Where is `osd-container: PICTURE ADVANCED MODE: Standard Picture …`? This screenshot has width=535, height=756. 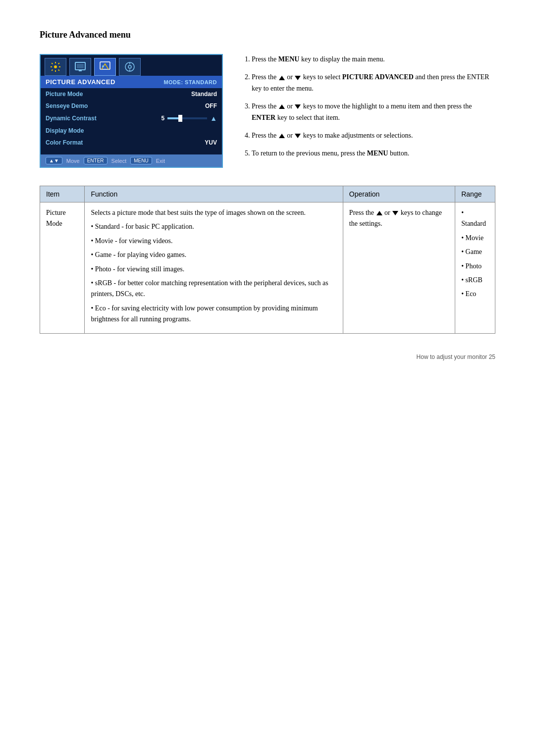 osd-container: PICTURE ADVANCED MODE: Standard Picture … is located at coordinates (131, 111).